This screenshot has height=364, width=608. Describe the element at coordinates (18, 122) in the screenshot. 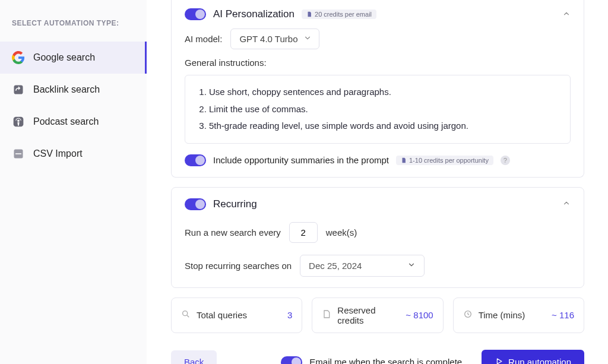

I see `podcast-icon` at that location.